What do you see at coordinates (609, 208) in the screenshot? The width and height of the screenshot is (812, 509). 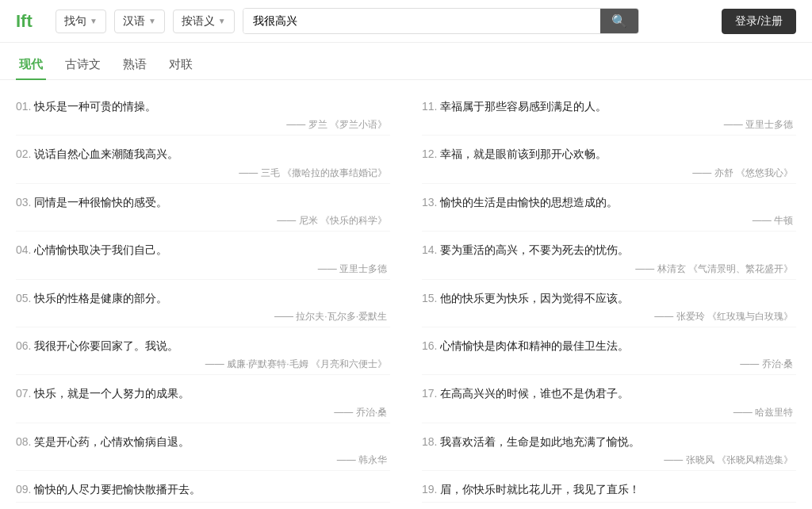 I see `list-item: 13.愉快的生活是由愉快的思想造成的。—— 牛顿` at bounding box center [609, 208].